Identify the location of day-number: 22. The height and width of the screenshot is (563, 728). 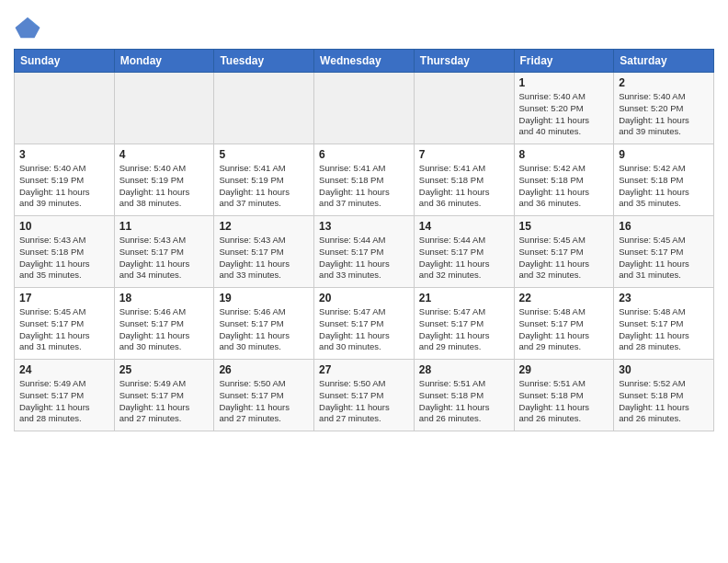
(564, 298).